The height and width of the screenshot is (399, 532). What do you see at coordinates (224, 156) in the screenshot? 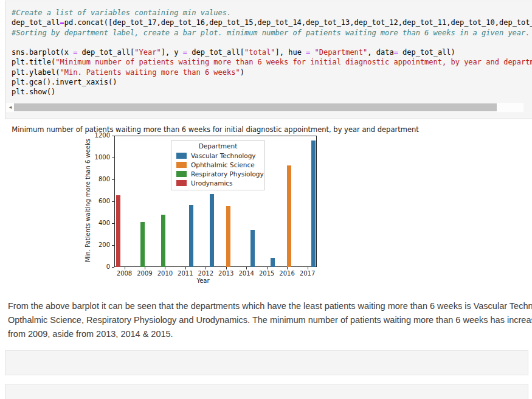
I see `legend-label: Vascular Technology` at bounding box center [224, 156].